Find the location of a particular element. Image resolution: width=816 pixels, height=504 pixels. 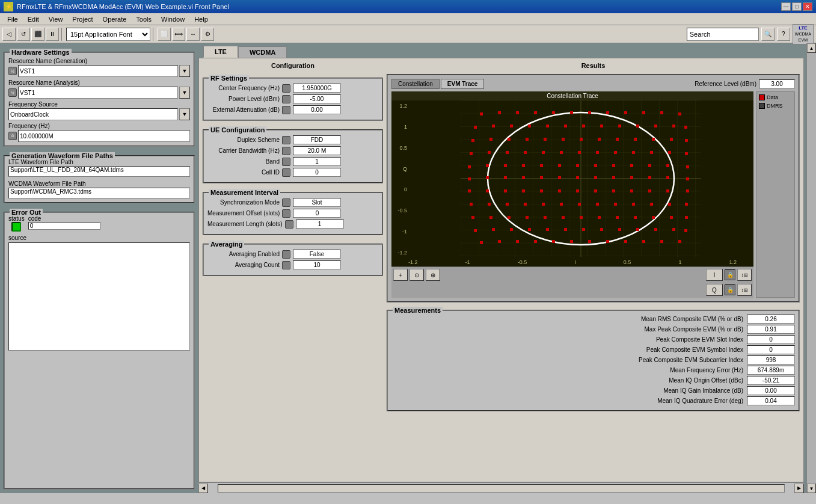

y-axis-labels: 1.2 1 0.5 Q 0 -0.5 -1 -1.2 is located at coordinates (400, 179).